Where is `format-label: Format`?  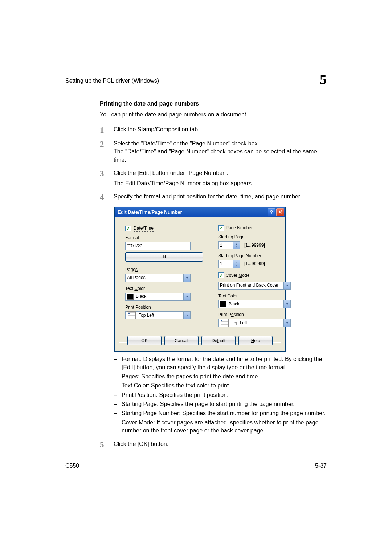 format-label: Format is located at coordinates (164, 238).